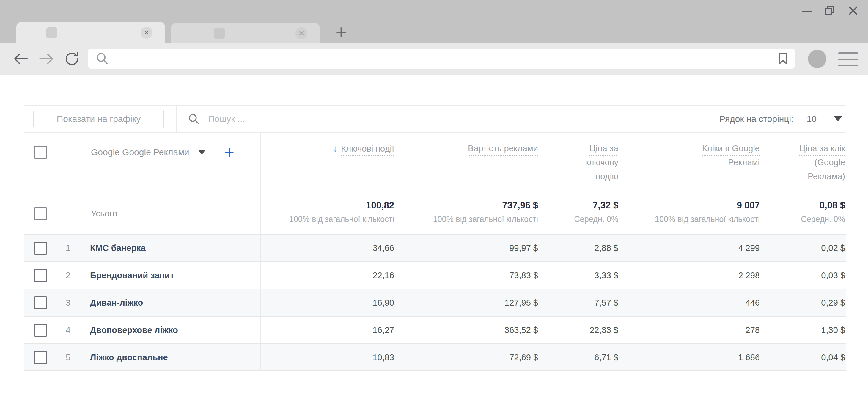 This screenshot has width=868, height=402. I want to click on column-header-google-ads-clicks: Кліки в Google Рекламі, so click(690, 163).